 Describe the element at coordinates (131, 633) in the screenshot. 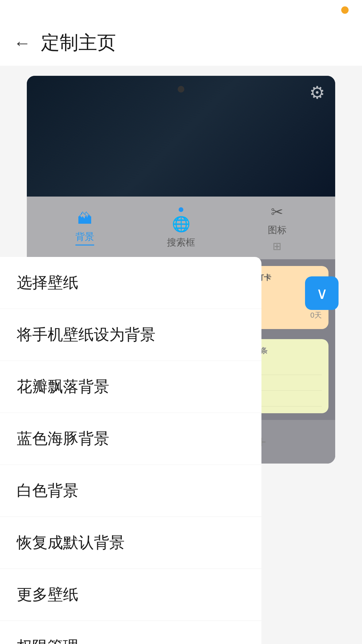

I see `menu-item-permission-mgmt: 权限管理` at that location.